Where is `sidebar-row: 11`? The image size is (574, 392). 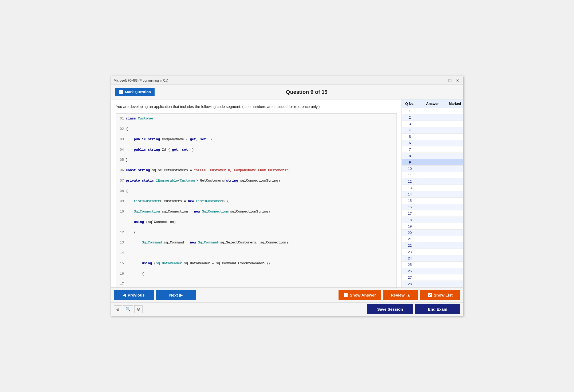 sidebar-row: 11 is located at coordinates (433, 175).